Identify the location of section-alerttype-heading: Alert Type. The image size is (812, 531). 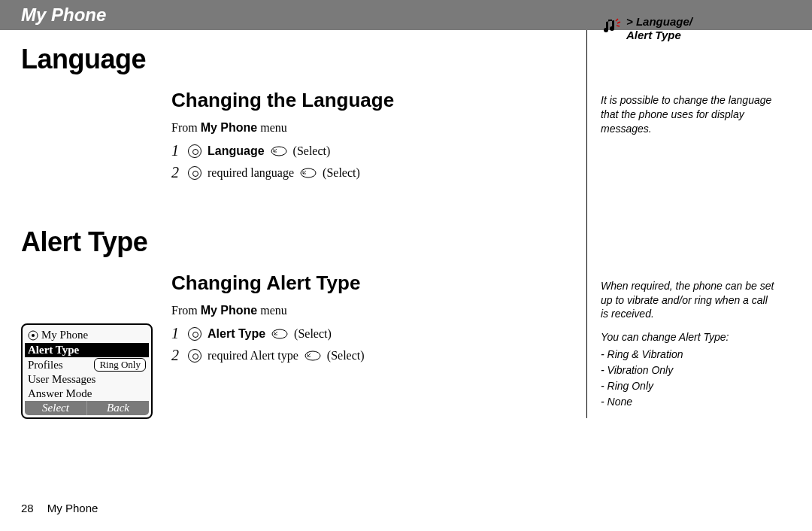
(296, 242).